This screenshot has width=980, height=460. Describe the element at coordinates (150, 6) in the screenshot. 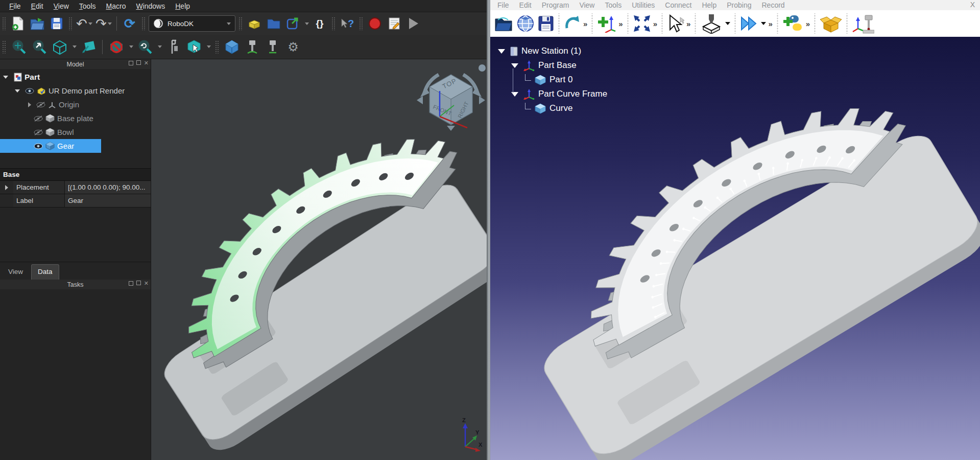

I see `menu-windows: Windows` at that location.